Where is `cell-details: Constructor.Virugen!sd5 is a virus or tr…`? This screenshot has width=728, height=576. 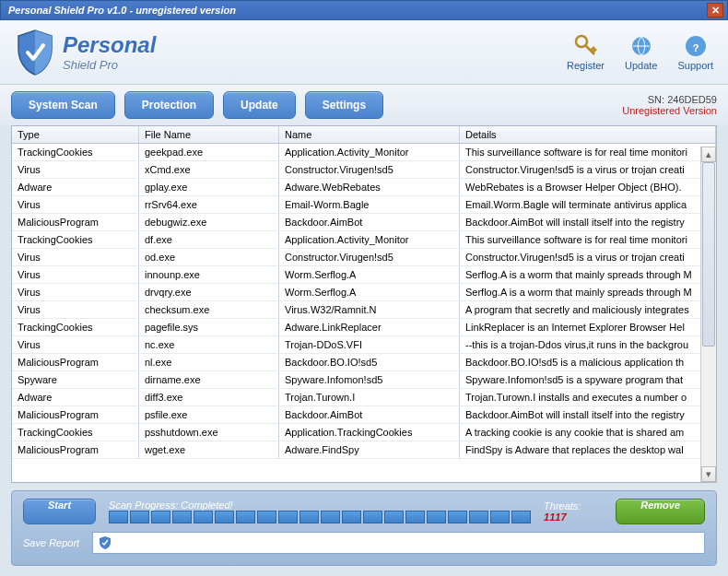 cell-details: Constructor.Virugen!sd5 is a virus or tr… is located at coordinates (588, 257).